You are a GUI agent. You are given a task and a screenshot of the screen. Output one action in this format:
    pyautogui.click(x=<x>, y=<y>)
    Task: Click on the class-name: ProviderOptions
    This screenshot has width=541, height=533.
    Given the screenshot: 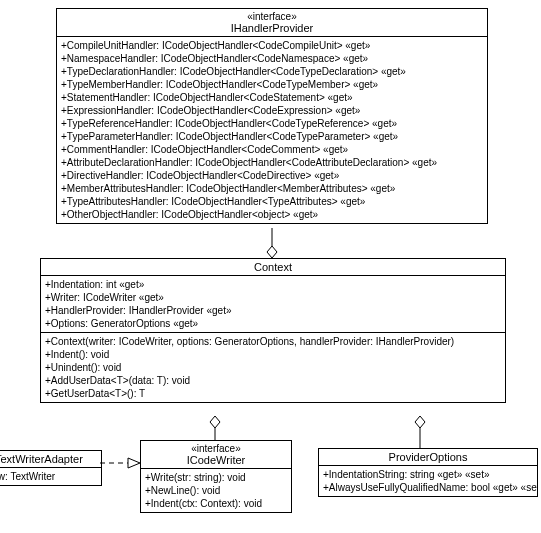 What is the action you would take?
    pyautogui.click(x=428, y=457)
    